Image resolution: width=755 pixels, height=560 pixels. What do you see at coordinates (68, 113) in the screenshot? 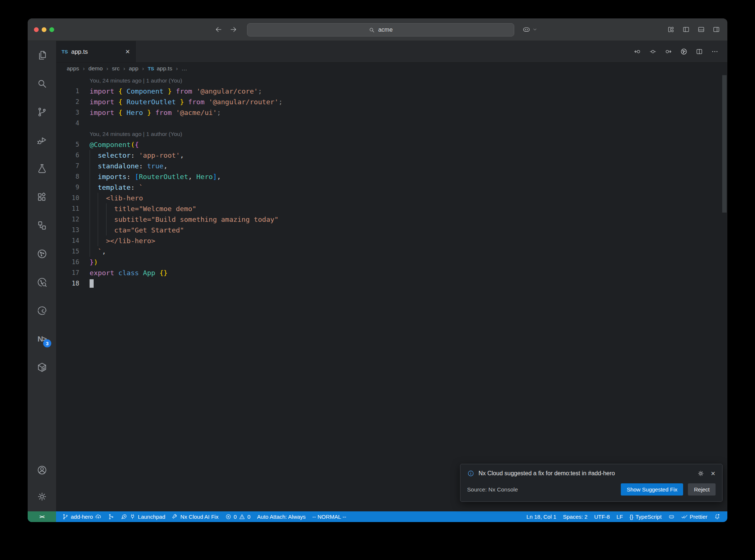
I see `line-number: 3` at bounding box center [68, 113].